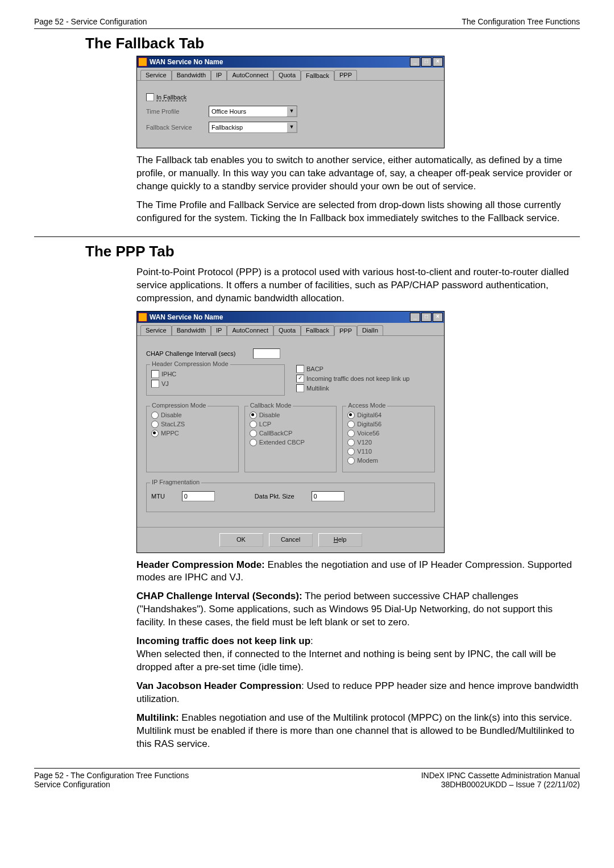 This screenshot has width=614, height=868. Describe the element at coordinates (351, 451) in the screenshot. I see `access-v110-radio` at that location.